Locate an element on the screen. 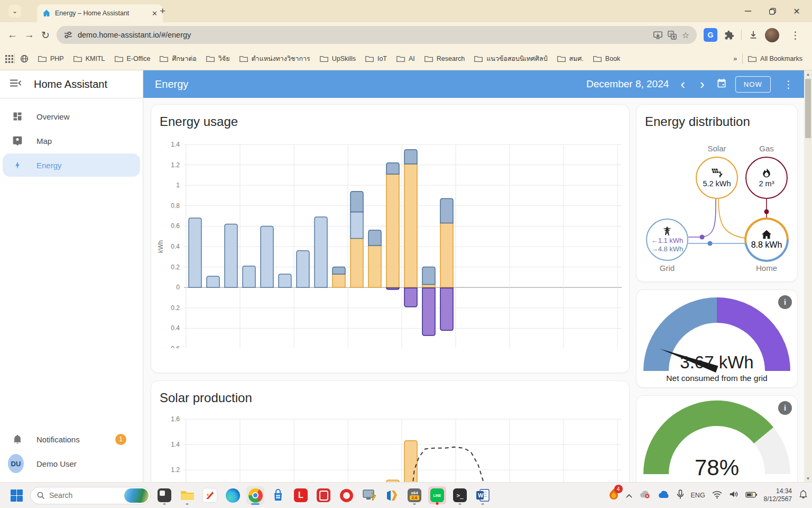 The image size is (812, 508). back-icon: ← is located at coordinates (13, 35).